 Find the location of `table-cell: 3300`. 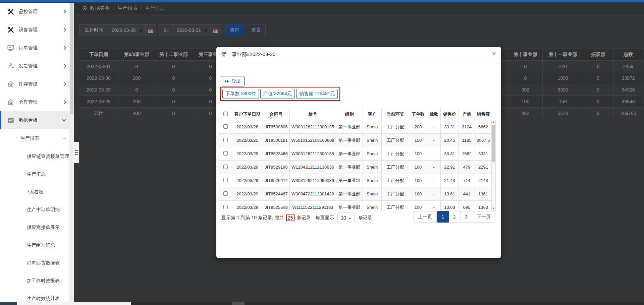

table-cell: 3300 is located at coordinates (563, 90).